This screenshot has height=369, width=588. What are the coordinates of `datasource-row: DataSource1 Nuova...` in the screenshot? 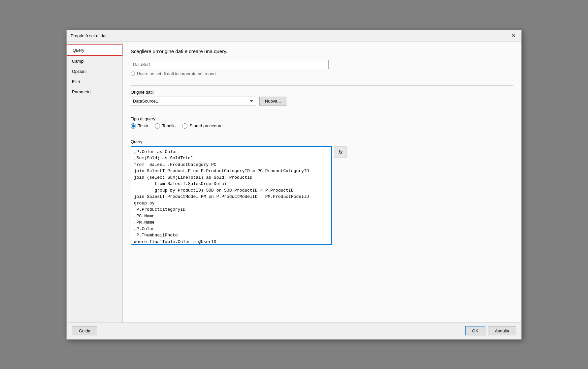 It's located at (322, 101).